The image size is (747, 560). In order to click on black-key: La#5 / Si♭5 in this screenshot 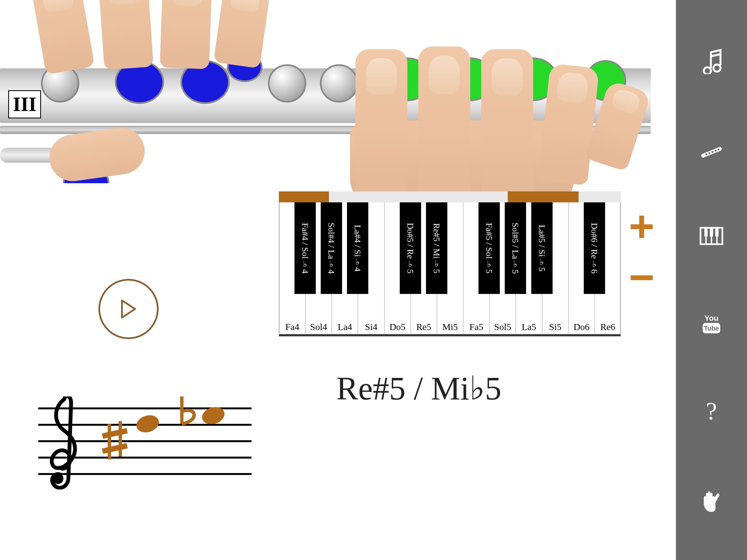, I will do `click(542, 248)`.